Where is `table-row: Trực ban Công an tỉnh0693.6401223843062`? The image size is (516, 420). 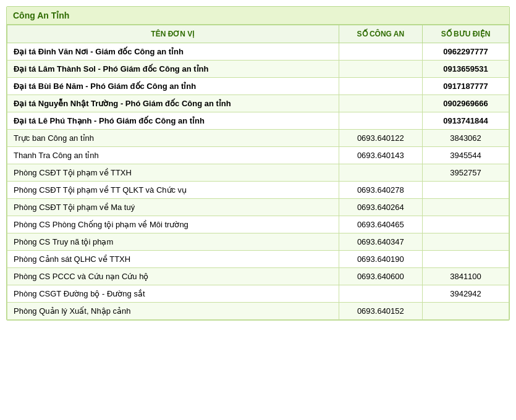 table-row: Trực ban Công an tỉnh0693.6401223843062 is located at coordinates (258, 138).